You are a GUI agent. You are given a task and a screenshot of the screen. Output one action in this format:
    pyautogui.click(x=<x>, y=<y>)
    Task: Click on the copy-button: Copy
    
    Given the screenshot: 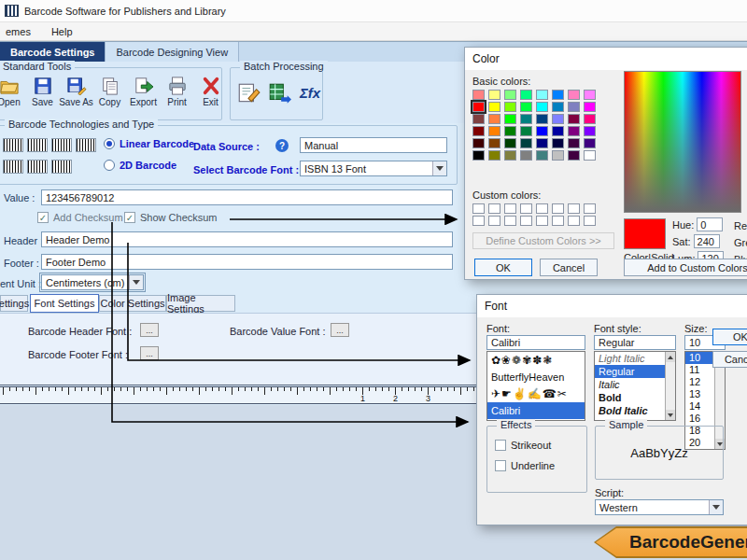 What is the action you would take?
    pyautogui.click(x=110, y=91)
    